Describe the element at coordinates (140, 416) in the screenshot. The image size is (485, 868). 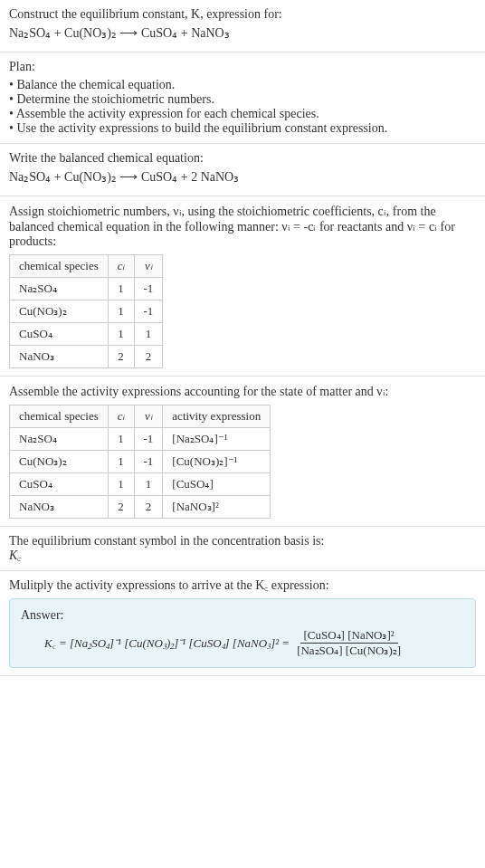
I see `table-header-row: chemical species cᵢ νᵢ activity expressi…` at that location.